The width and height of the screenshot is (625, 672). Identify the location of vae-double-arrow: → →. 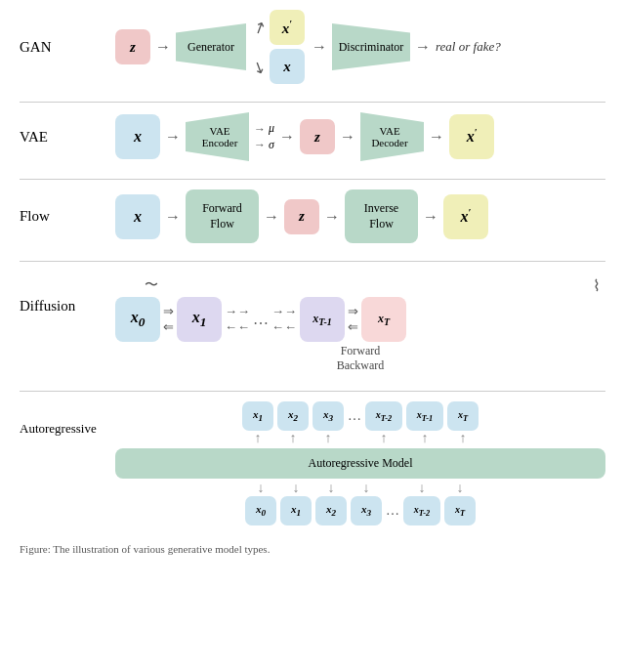
(260, 137).